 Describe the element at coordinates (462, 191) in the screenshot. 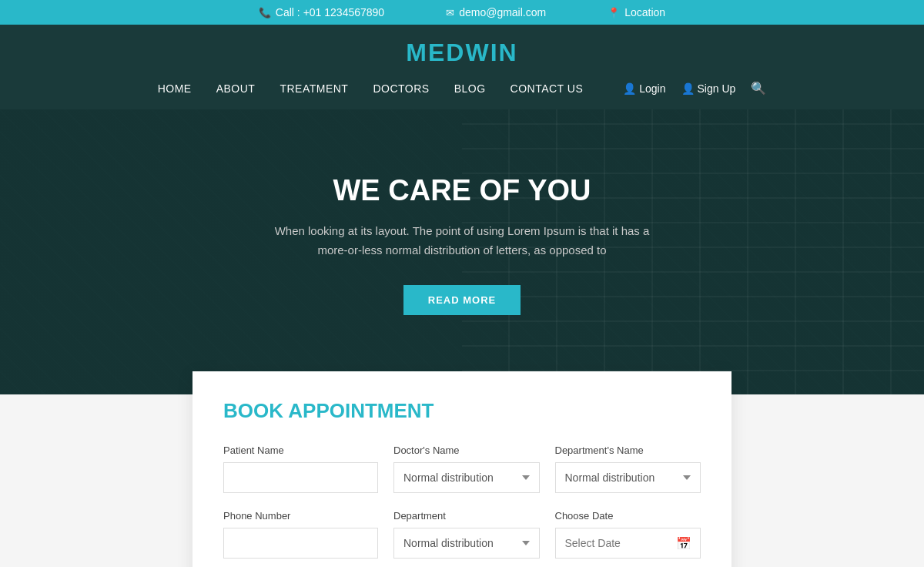

I see `hero-title: WE CARE OF YOU` at that location.